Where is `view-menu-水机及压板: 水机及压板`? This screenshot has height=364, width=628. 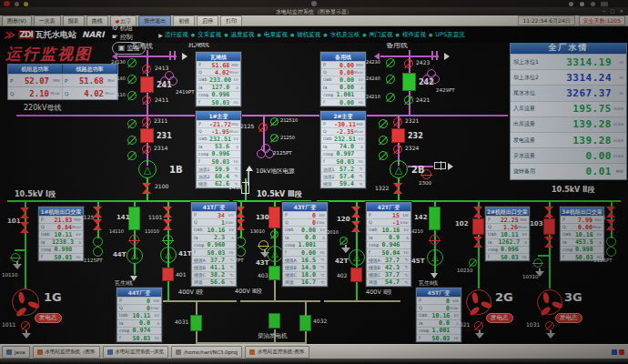 view-menu-水机及压板: 水机及压板 is located at coordinates (346, 35).